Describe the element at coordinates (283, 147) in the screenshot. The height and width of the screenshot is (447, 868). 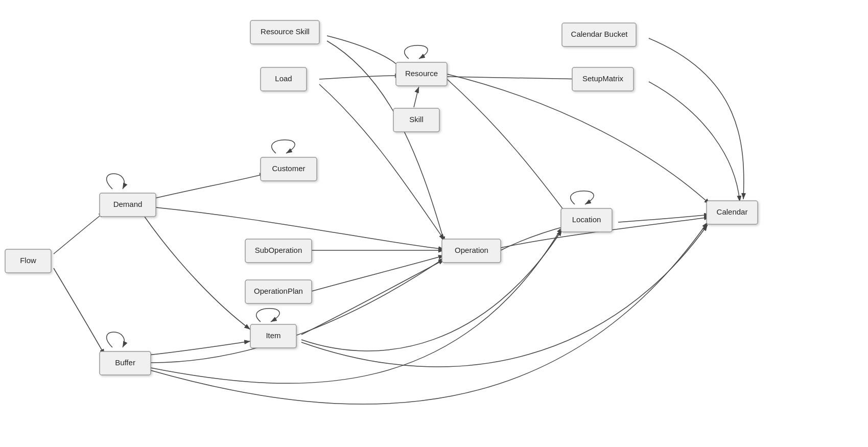
I see `customer-self-loop` at that location.